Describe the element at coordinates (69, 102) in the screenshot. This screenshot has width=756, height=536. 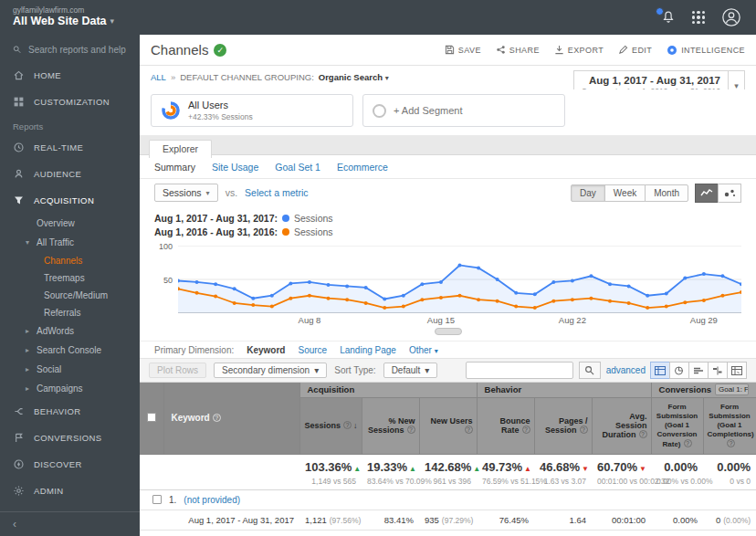
I see `sidebar-item-customization: CUSTOMIZATION` at that location.